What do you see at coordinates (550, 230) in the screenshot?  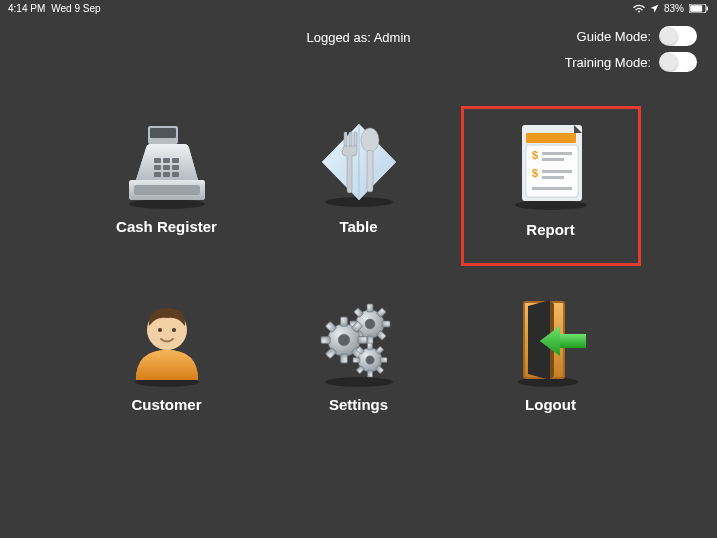 I see `menu-label-report: Report` at bounding box center [550, 230].